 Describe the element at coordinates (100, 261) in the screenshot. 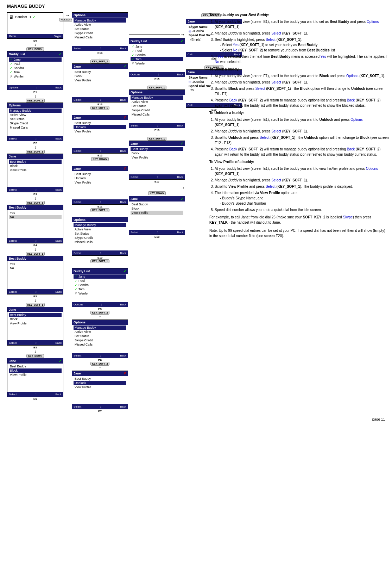

I see `key-soft1-btn-E10: KEY_SOFT_1` at that location.